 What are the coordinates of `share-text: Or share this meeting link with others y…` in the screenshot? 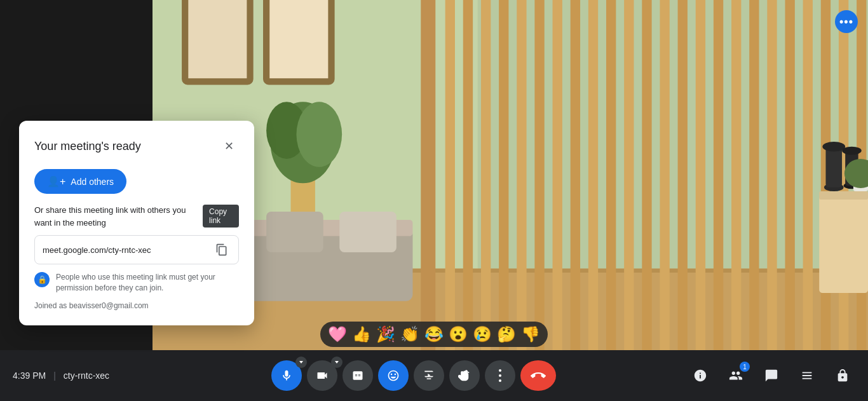 It's located at (118, 216).